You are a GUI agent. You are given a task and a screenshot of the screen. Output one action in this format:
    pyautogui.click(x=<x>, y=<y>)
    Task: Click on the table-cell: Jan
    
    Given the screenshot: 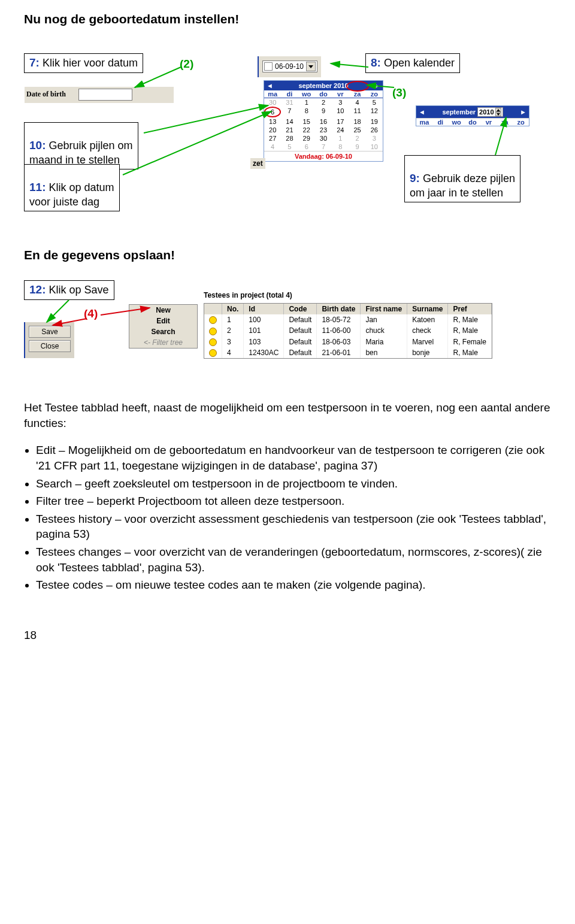 What is the action you would take?
    pyautogui.click(x=384, y=320)
    